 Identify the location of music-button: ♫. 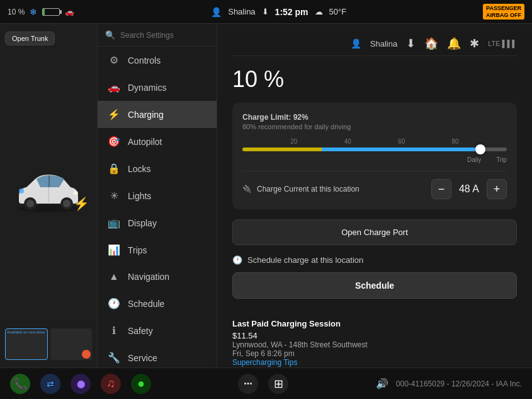
(111, 384).